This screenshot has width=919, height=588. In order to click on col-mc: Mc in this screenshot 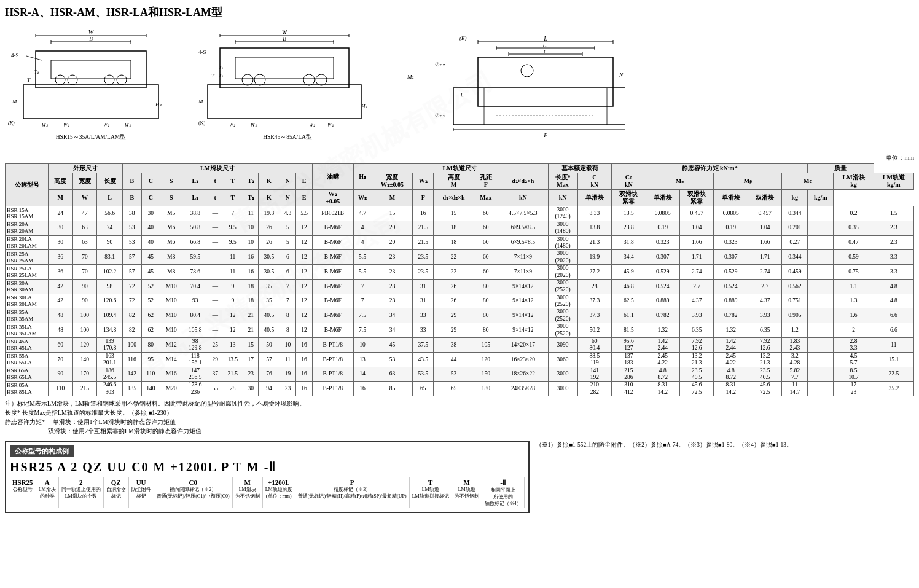, I will do `click(808, 182)`.